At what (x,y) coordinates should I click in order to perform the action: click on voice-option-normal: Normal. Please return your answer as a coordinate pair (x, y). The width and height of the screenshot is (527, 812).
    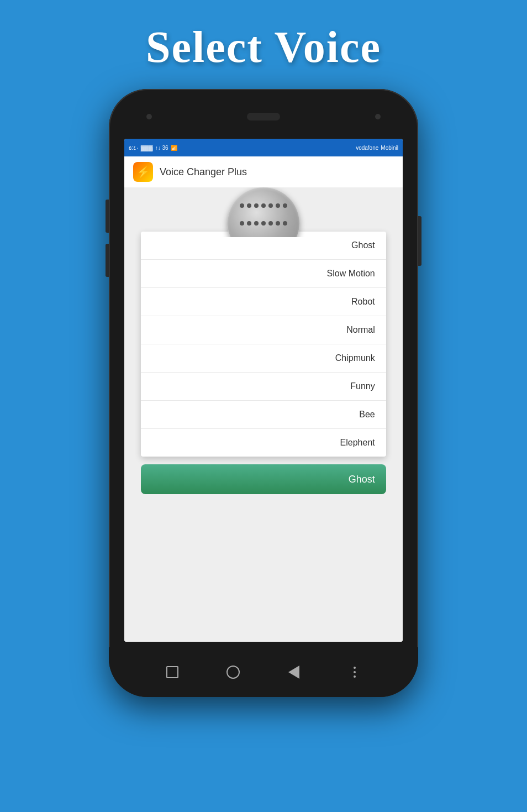
    Looking at the image, I should click on (264, 331).